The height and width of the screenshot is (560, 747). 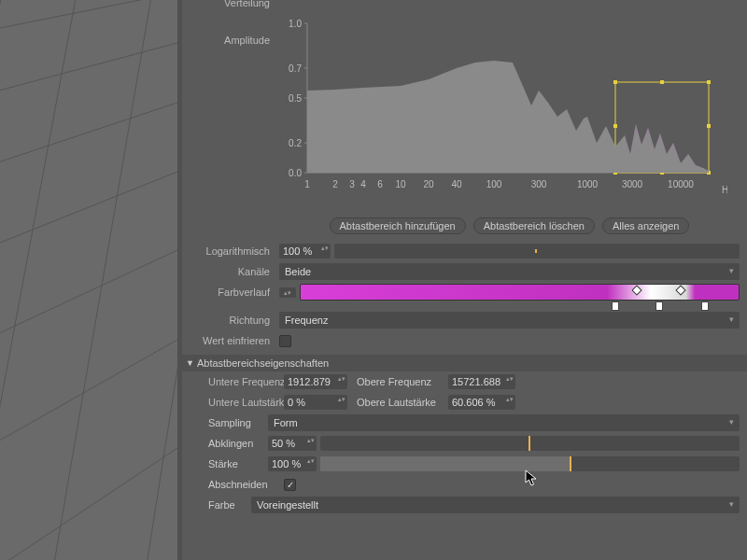 What do you see at coordinates (229, 272) in the screenshot?
I see `label-kanaele: Kanäle` at bounding box center [229, 272].